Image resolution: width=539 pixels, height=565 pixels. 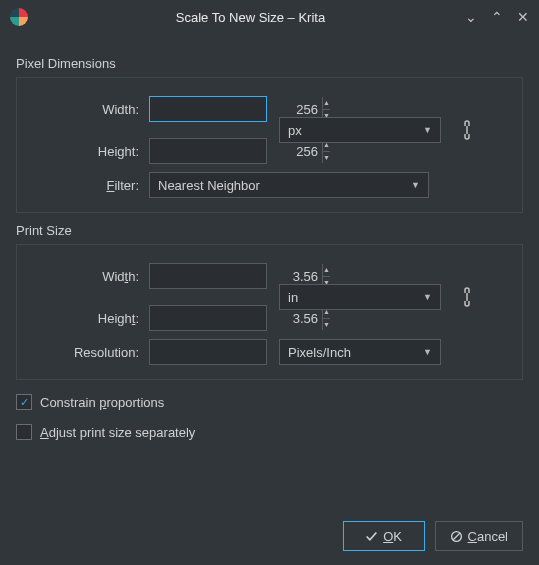 What do you see at coordinates (471, 17) in the screenshot?
I see `minimize-icon: ⌄` at bounding box center [471, 17].